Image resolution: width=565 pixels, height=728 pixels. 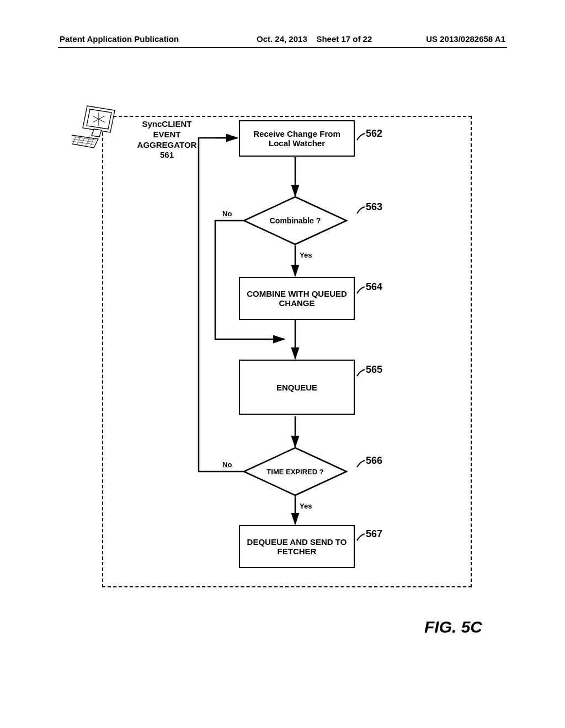 What do you see at coordinates (295, 472) in the screenshot?
I see `diamond-time-expired: TIME EXPIRED ?` at bounding box center [295, 472].